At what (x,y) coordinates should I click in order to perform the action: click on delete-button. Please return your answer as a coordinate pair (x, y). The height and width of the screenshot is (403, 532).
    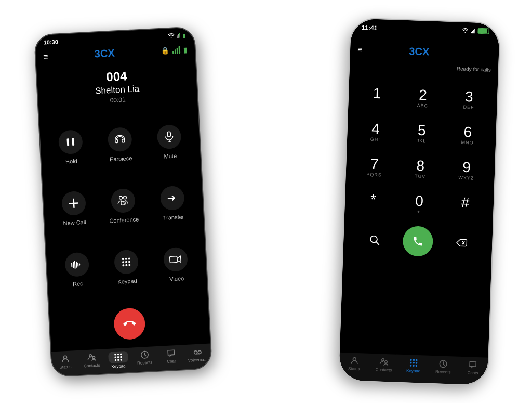
    Looking at the image, I should click on (462, 243).